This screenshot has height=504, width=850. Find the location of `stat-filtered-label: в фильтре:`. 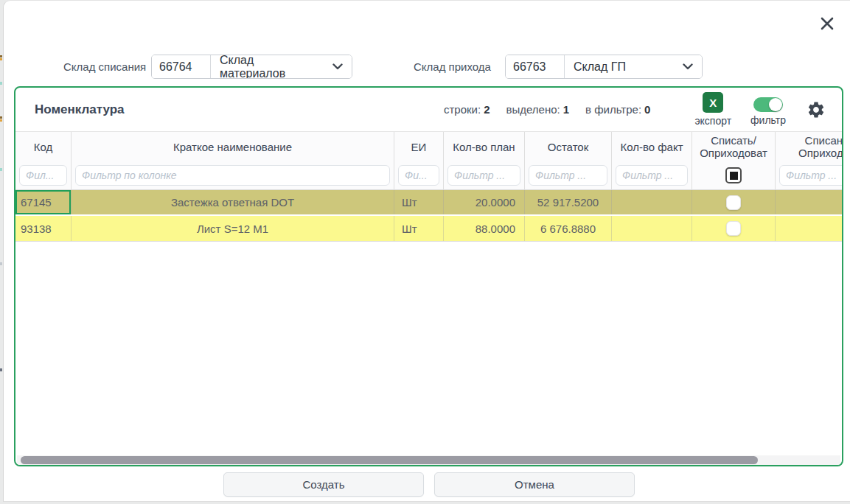

stat-filtered-label: в фильтре: is located at coordinates (613, 109).